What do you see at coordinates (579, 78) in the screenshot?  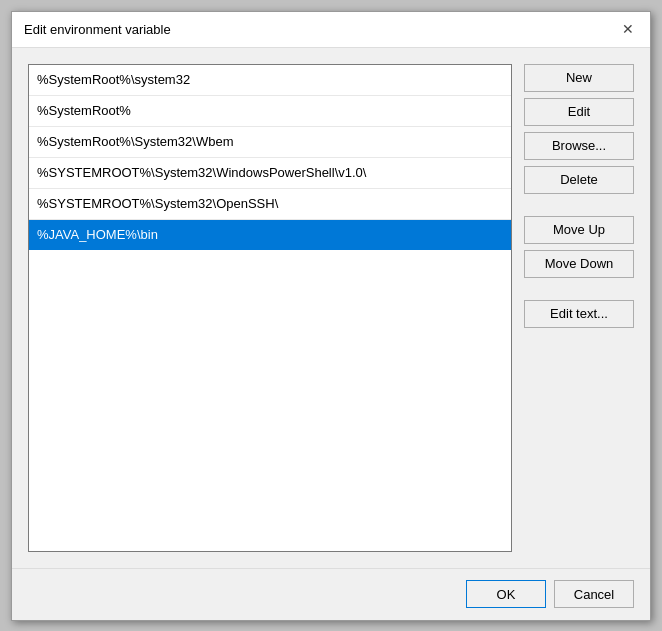 I see `new-button: New` at bounding box center [579, 78].